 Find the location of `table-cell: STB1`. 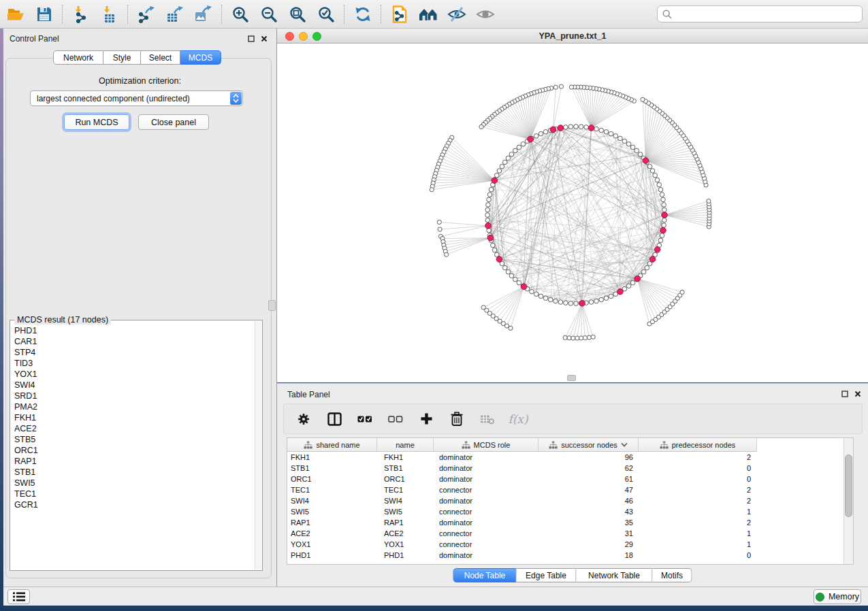

table-cell: STB1 is located at coordinates (406, 468).